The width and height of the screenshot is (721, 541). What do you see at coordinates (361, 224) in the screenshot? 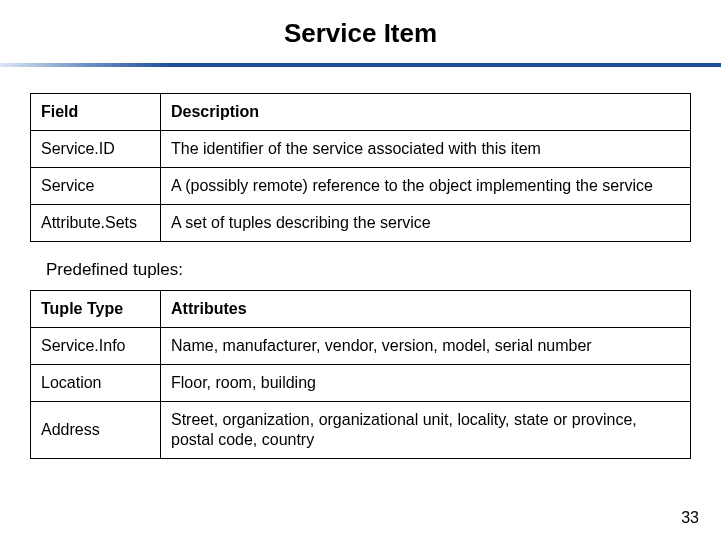
I see `table-row: Attribute.Sets A set of tuples describin…` at bounding box center [361, 224].